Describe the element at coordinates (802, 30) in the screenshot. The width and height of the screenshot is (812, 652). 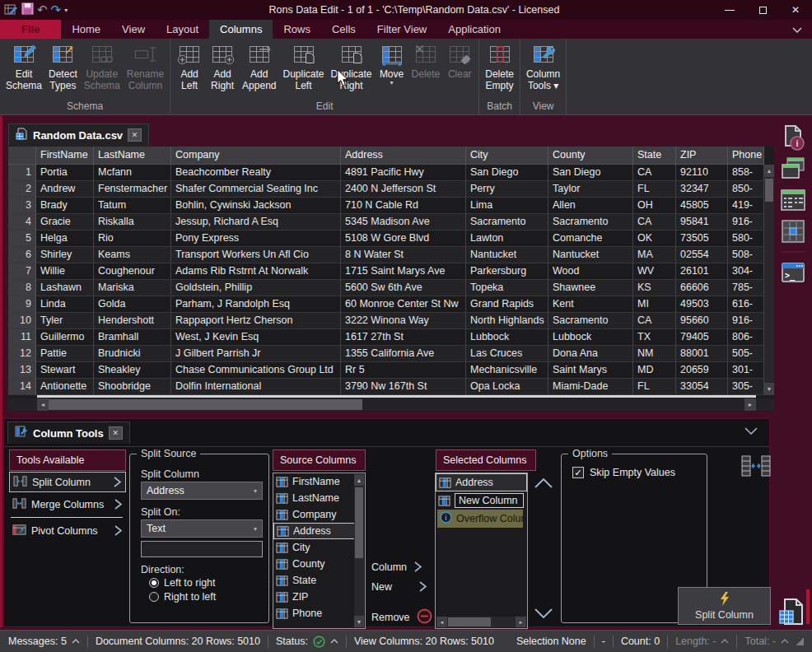
I see `ribbon-collapse-chevron-icon` at that location.